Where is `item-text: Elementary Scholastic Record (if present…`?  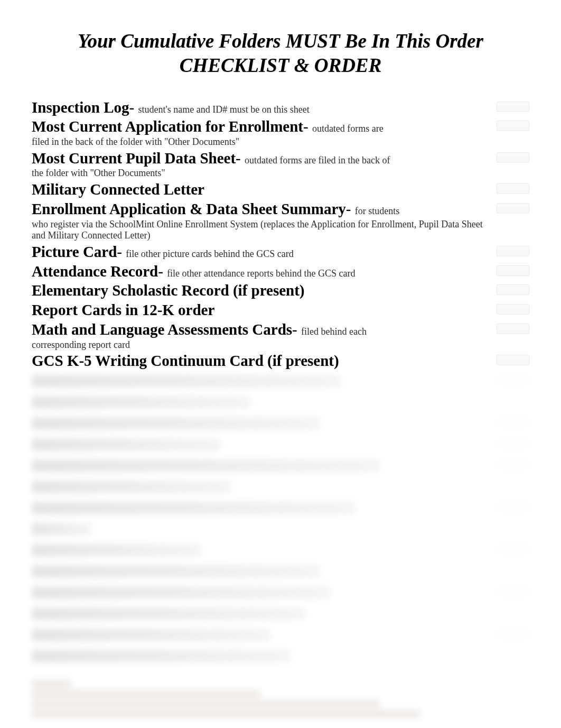 item-text: Elementary Scholastic Record (if present… is located at coordinates (264, 291).